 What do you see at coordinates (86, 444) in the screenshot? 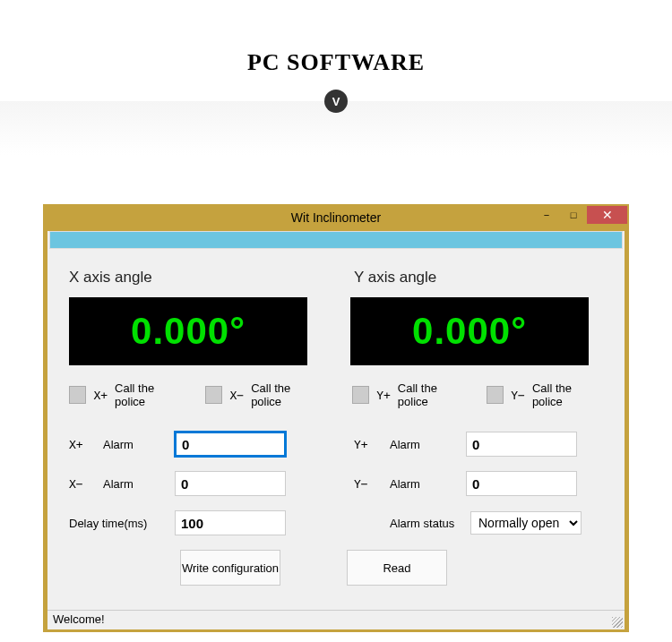
I see `x-plus-alarm-symbol: X+` at bounding box center [86, 444].